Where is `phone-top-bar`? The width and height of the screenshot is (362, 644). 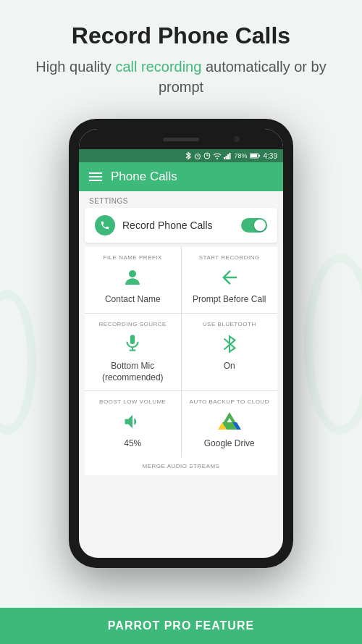
phone-top-bar is located at coordinates (181, 139).